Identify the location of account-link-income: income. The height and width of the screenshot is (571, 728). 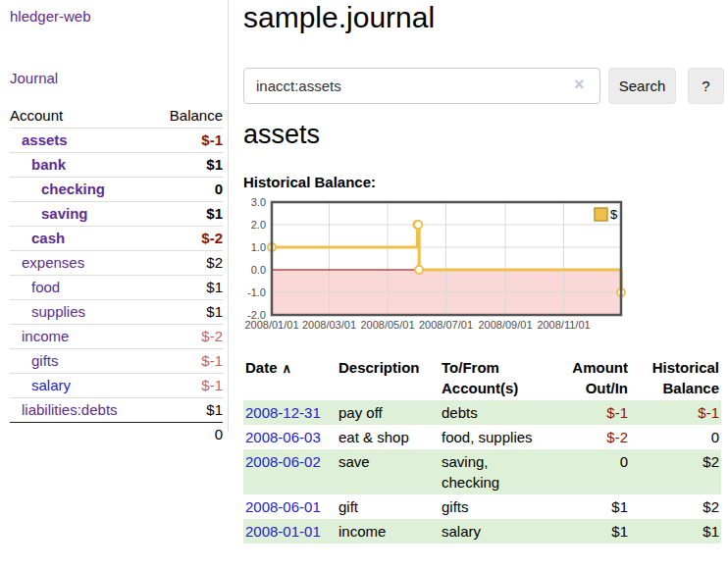
(45, 336).